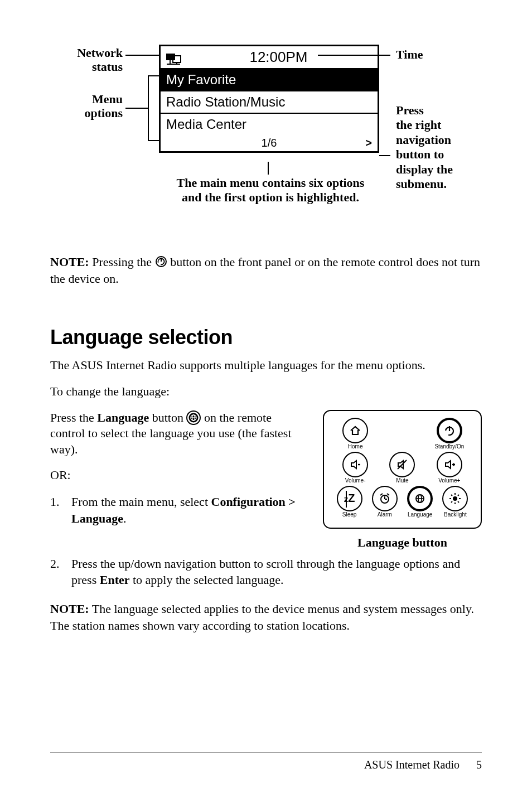  What do you see at coordinates (262, 617) in the screenshot?
I see `note-text: The language selected applies to the dev…` at bounding box center [262, 617].